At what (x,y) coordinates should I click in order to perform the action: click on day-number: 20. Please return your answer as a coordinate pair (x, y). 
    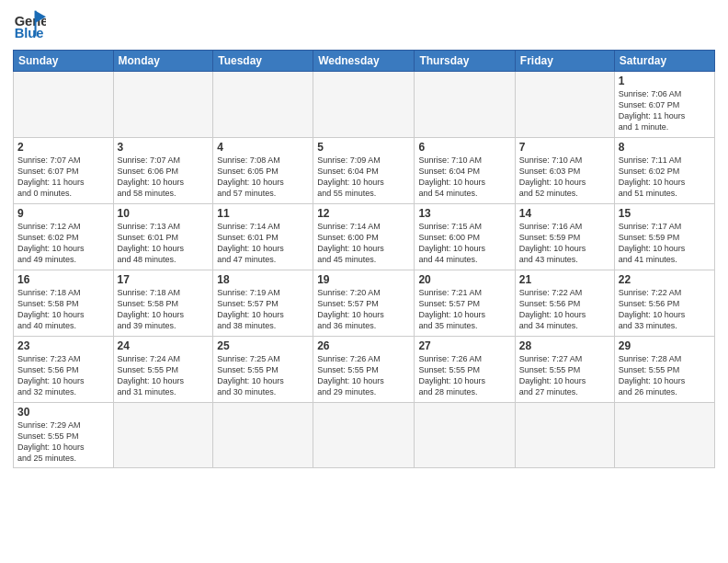
    Looking at the image, I should click on (464, 280).